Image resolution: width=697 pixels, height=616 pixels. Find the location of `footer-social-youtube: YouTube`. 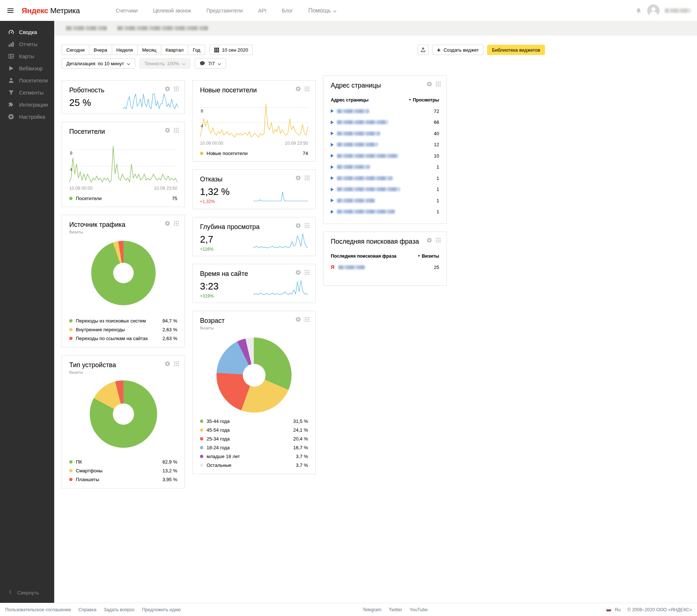

footer-social-youtube: YouTube is located at coordinates (418, 610).